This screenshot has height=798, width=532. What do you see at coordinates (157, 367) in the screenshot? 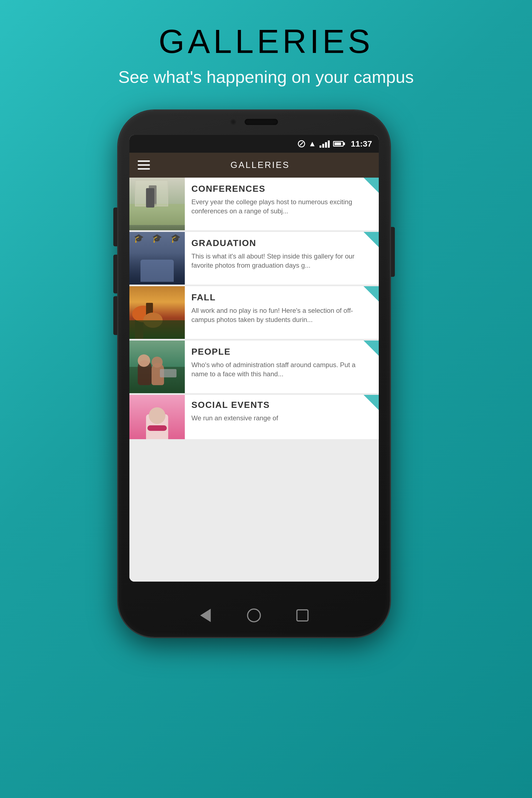
I see `people-thumbnail` at bounding box center [157, 367].